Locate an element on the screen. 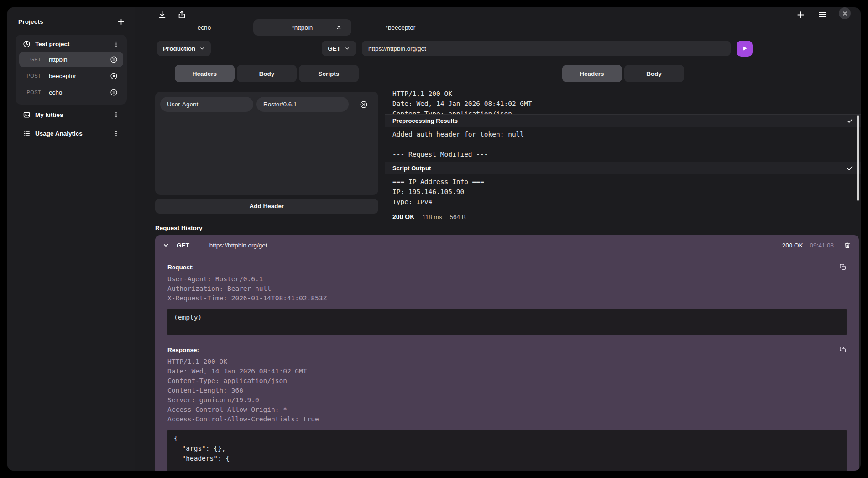  script-output-panel: Script Output === IP Address Info === IP… is located at coordinates (623, 184).